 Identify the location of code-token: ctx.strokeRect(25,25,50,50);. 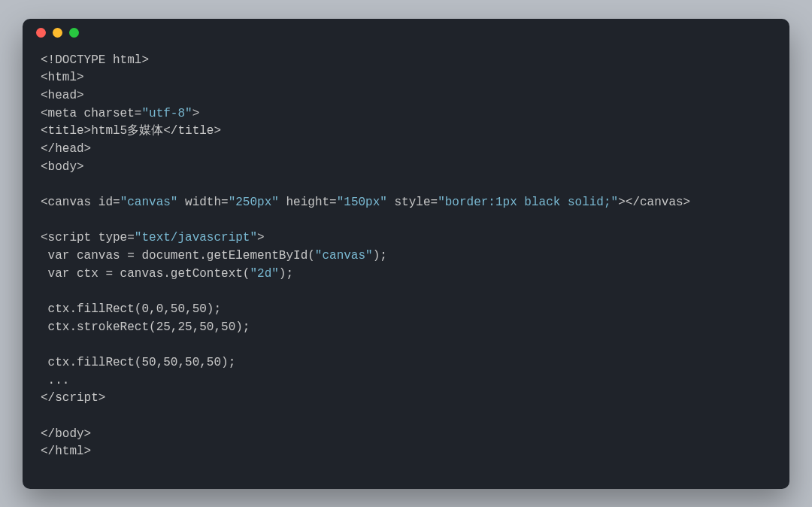
(145, 327).